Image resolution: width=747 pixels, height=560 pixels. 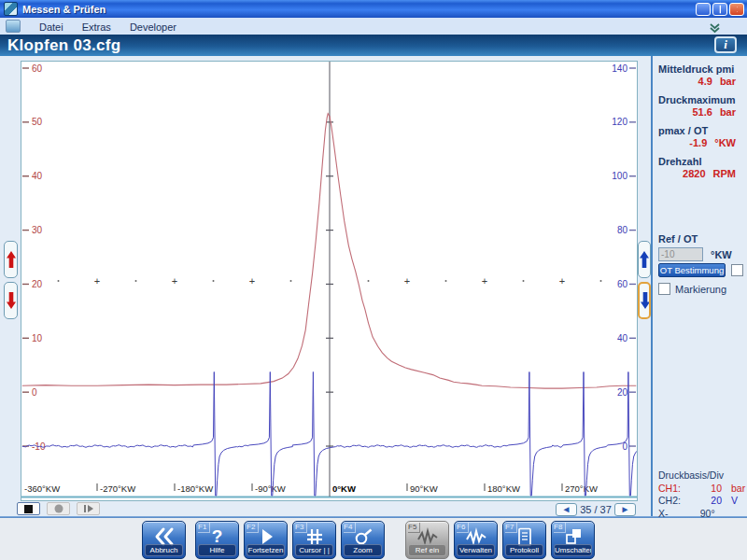 What do you see at coordinates (702, 69) in the screenshot?
I see `measurement-label: Mitteldruck pmi` at bounding box center [702, 69].